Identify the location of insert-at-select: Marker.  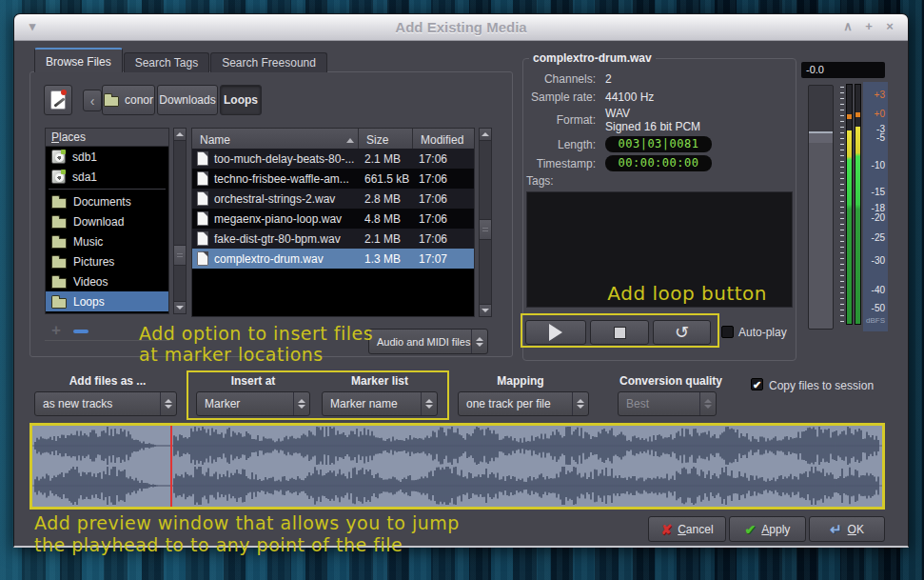
(253, 404).